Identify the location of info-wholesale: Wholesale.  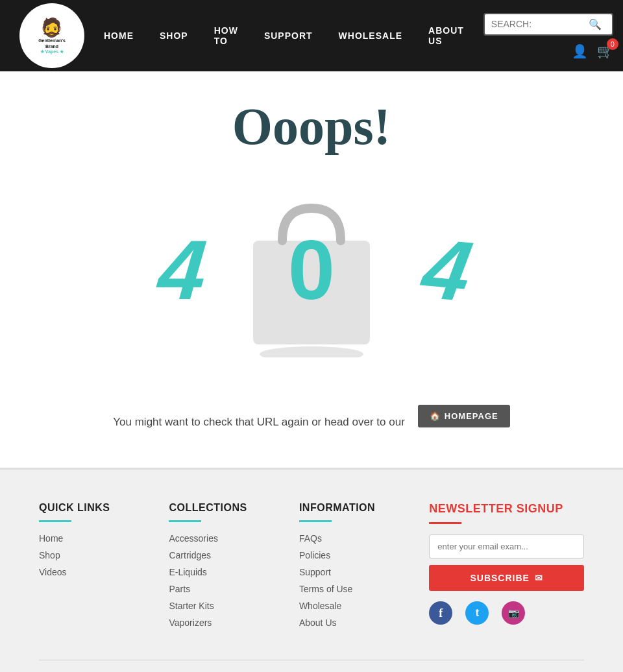
(321, 606).